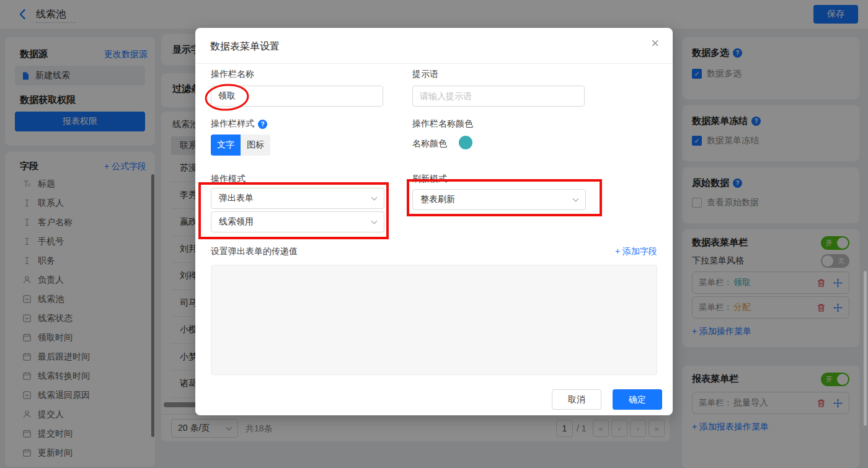 The width and height of the screenshot is (868, 468). What do you see at coordinates (434, 63) in the screenshot?
I see `modal-header-divider` at bounding box center [434, 63].